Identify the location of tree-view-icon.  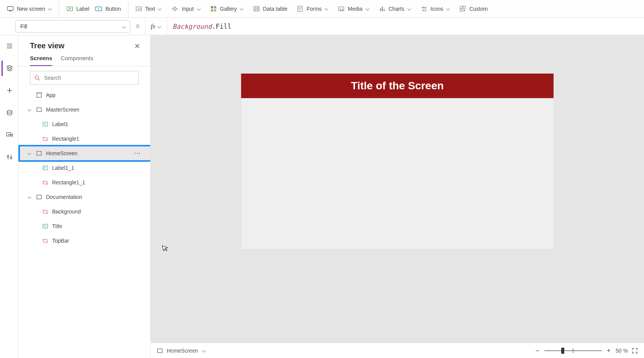
(10, 68).